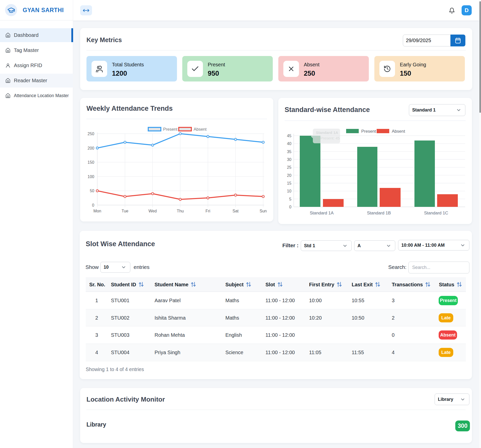 This screenshot has width=481, height=448. What do you see at coordinates (153, 211) in the screenshot?
I see `svg-text: Wed` at bounding box center [153, 211].